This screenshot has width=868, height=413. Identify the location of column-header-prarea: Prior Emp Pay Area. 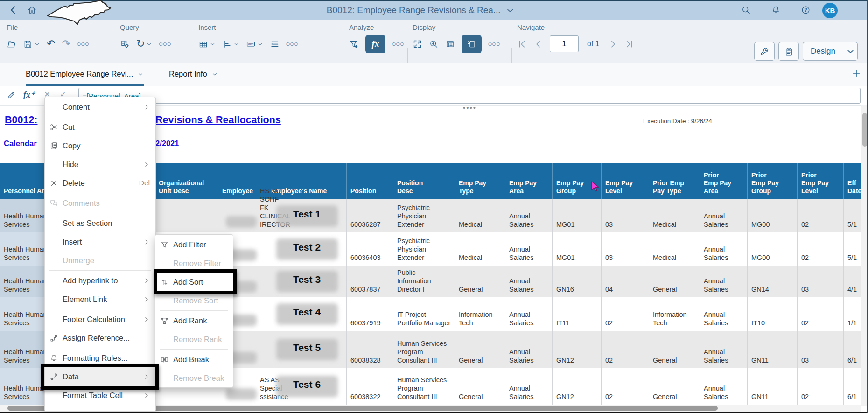
(724, 181).